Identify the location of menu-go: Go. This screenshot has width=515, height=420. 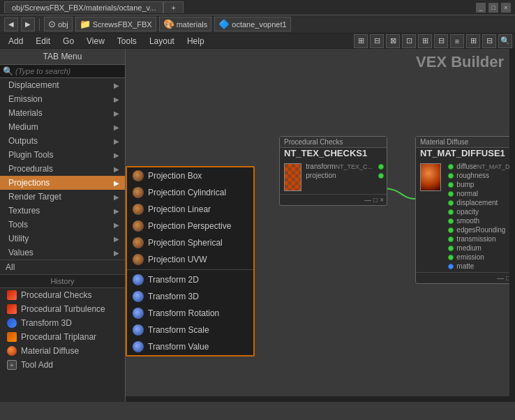
(68, 41).